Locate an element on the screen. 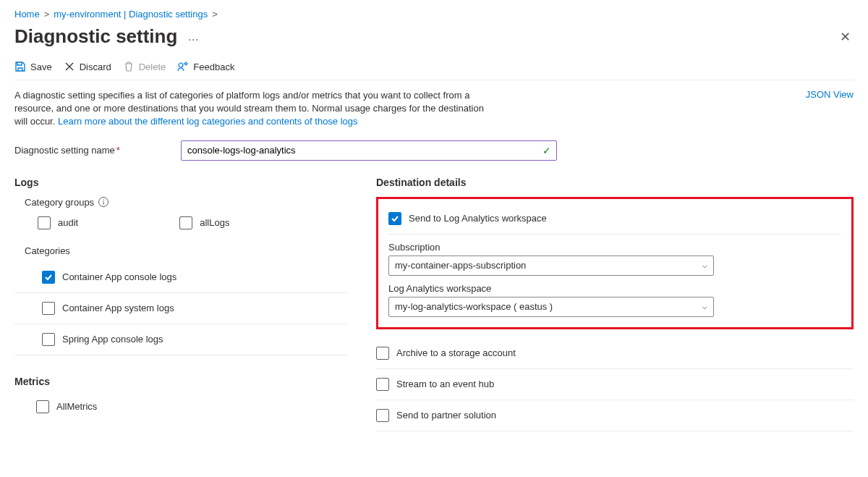 Image resolution: width=868 pixels, height=477 pixels. delete-button: Delete is located at coordinates (145, 67).